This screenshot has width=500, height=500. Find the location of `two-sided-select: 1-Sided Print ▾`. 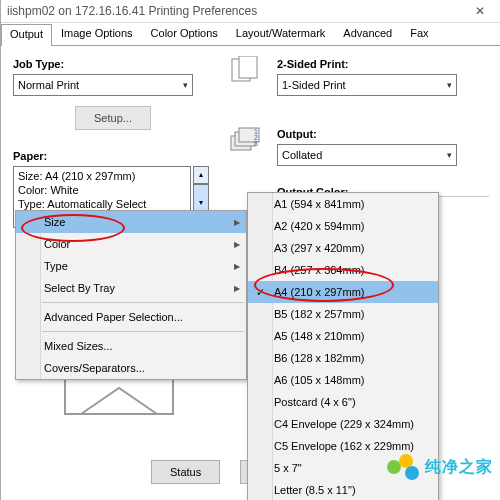

two-sided-select: 1-Sided Print ▾ is located at coordinates (367, 85).